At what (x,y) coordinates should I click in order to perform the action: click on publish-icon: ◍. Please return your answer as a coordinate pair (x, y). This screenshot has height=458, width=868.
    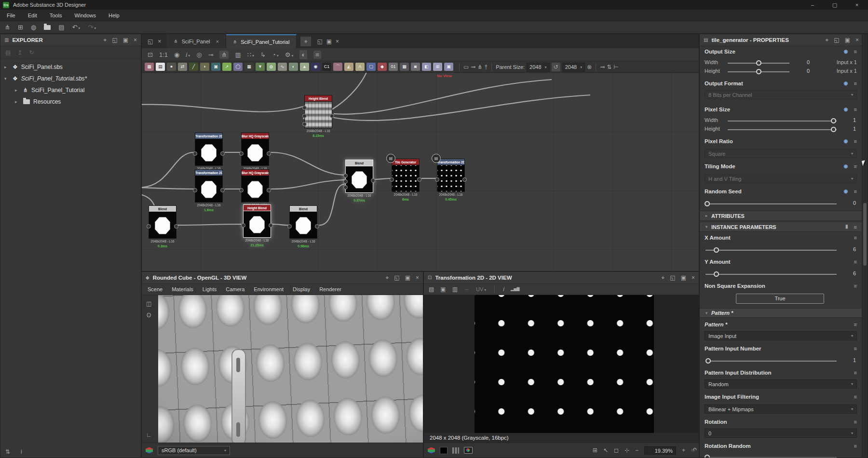
    Looking at the image, I should click on (34, 27).